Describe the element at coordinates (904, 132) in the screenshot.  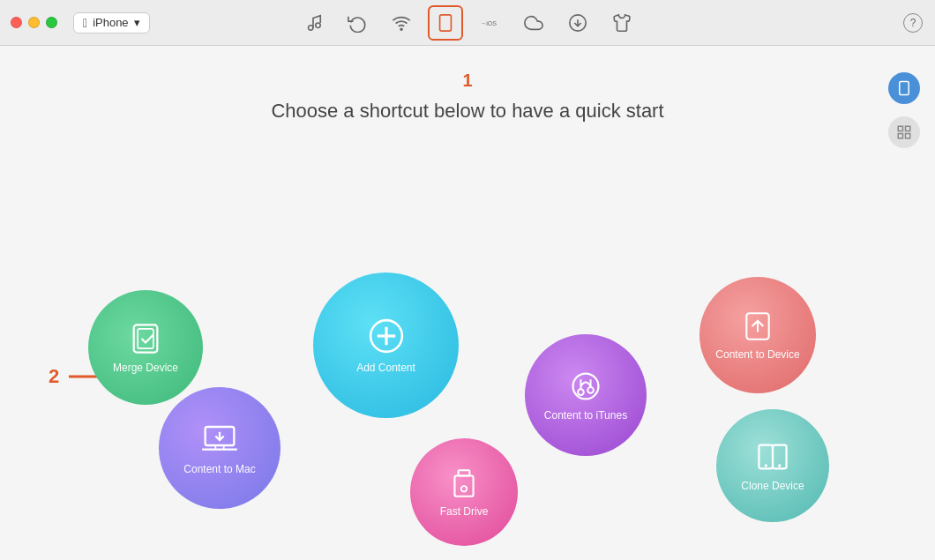
I see `sidebar-grid-icon` at that location.